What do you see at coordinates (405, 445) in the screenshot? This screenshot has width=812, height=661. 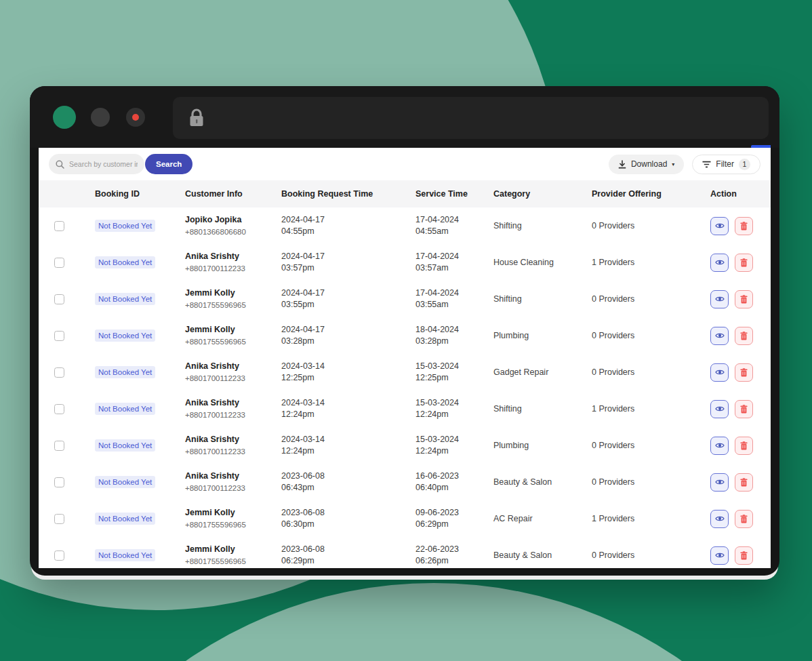 I see `table-row: Not Booked Yet Anika Srishty +8801700112…` at bounding box center [405, 445].